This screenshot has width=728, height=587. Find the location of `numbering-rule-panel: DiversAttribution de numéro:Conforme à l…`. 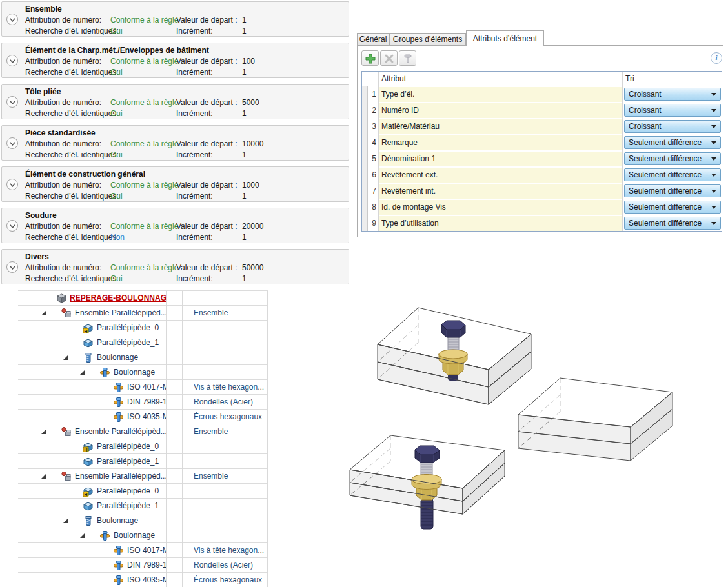

numbering-rule-panel: DiversAttribution de numéro:Conforme à l… is located at coordinates (176, 267).